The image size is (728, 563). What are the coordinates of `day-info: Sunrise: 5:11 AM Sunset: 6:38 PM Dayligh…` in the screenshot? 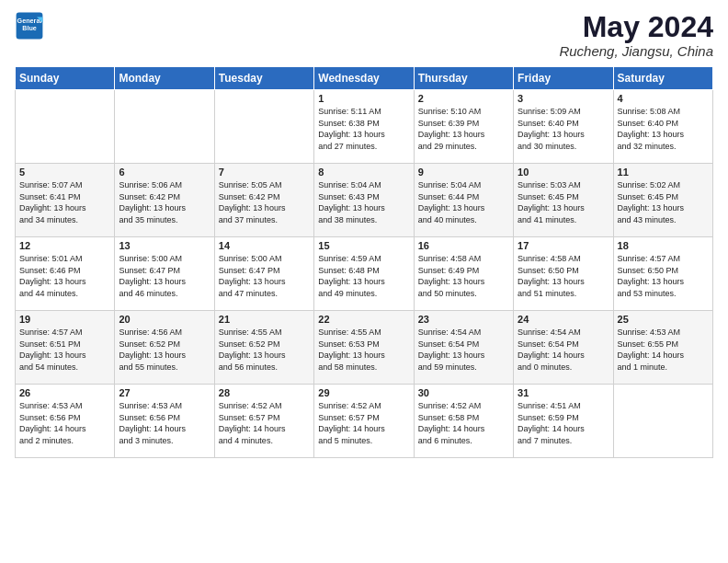 It's located at (364, 129).